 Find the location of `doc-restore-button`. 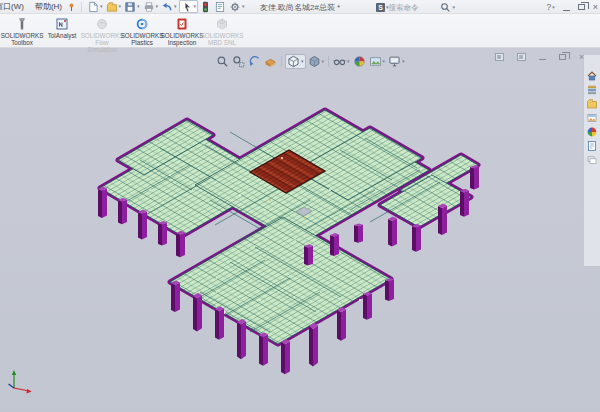

doc-restore-button is located at coordinates (562, 57).